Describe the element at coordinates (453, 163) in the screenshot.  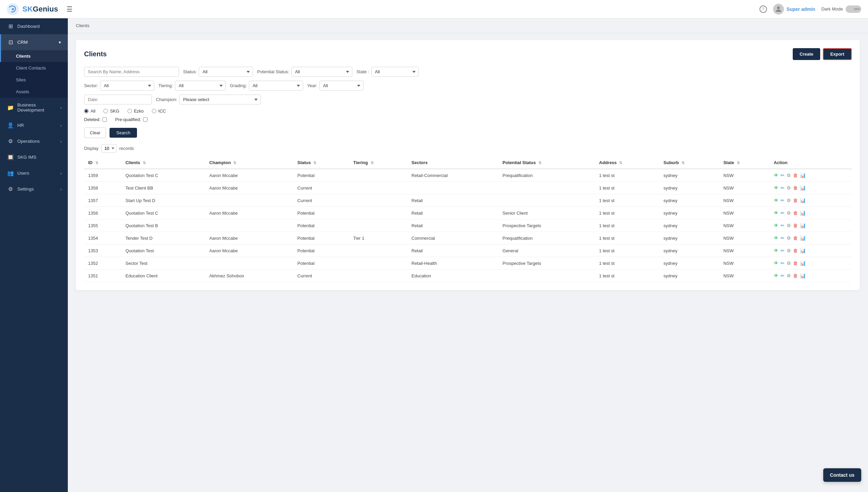
I see `col-sectors: Sectors` at that location.